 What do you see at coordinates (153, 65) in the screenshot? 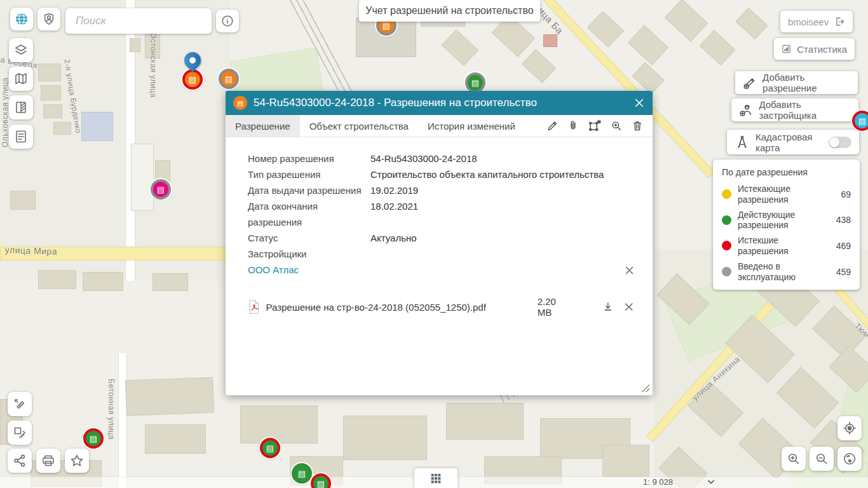
I see `street-label: Эстонская улица` at bounding box center [153, 65].